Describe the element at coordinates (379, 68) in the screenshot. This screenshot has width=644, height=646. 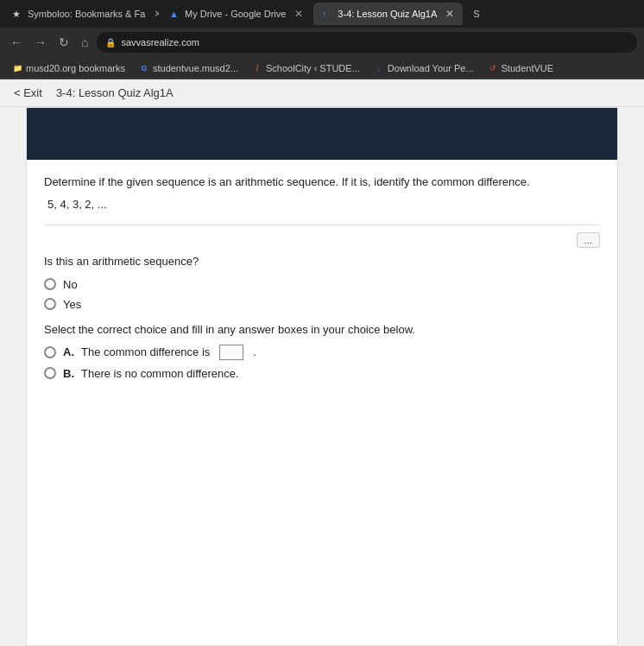
I see `download-icon: ↓` at that location.